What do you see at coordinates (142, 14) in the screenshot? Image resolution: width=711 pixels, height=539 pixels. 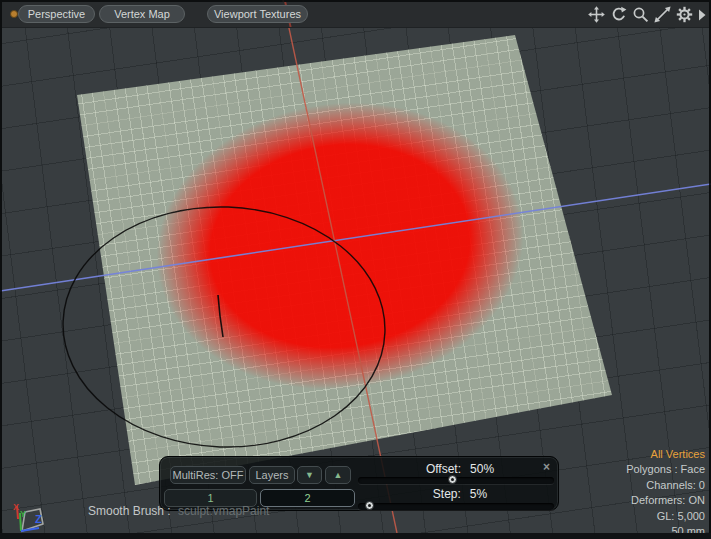 I see `shading-mode-button: Vertex Map` at bounding box center [142, 14].